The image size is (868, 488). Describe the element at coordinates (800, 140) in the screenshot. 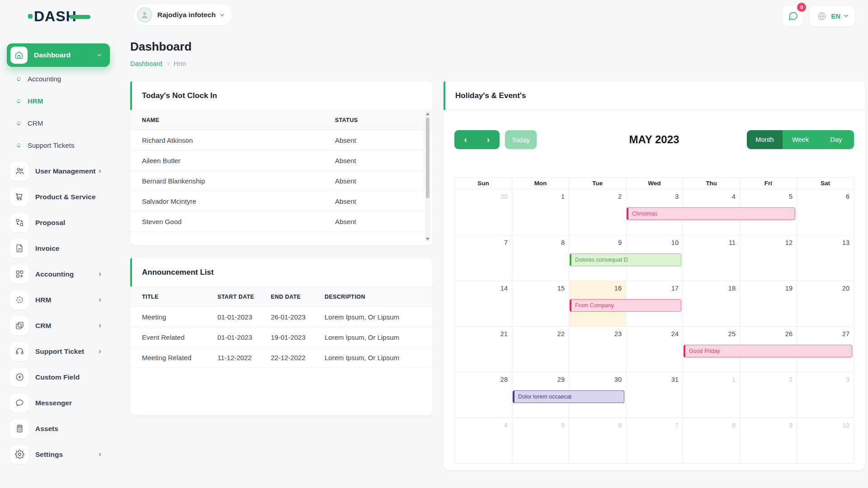

I see `calendar-view-week: Week` at that location.